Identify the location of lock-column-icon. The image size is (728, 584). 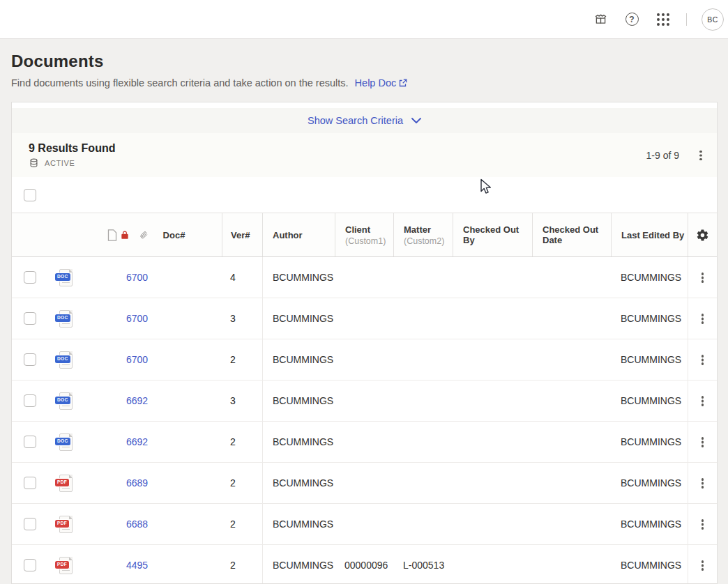
(125, 235).